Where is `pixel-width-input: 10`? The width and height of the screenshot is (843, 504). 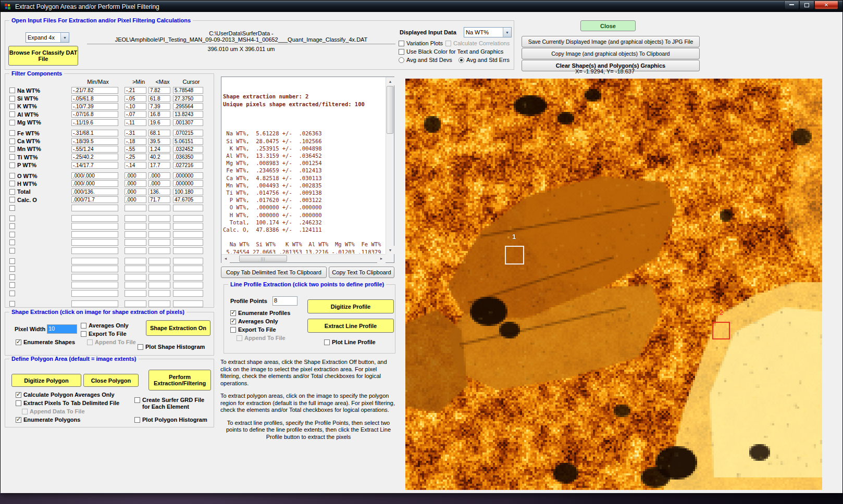
pixel-width-input: 10 is located at coordinates (62, 329).